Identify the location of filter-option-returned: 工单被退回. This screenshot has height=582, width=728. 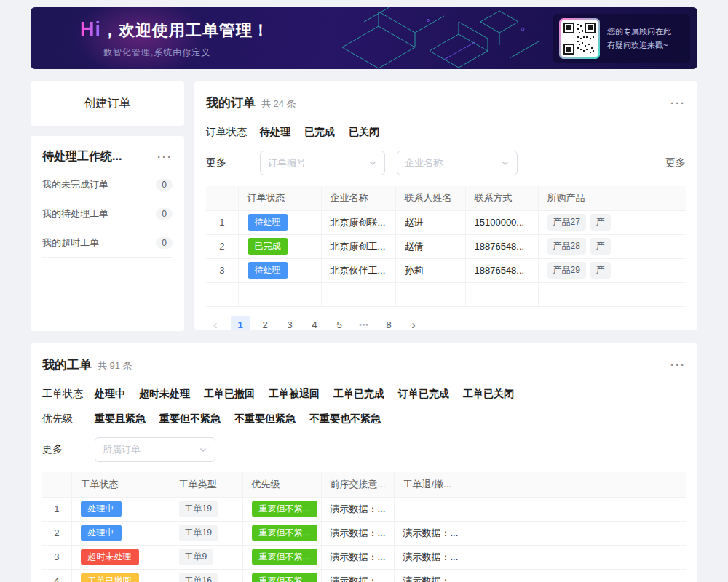
(294, 394).